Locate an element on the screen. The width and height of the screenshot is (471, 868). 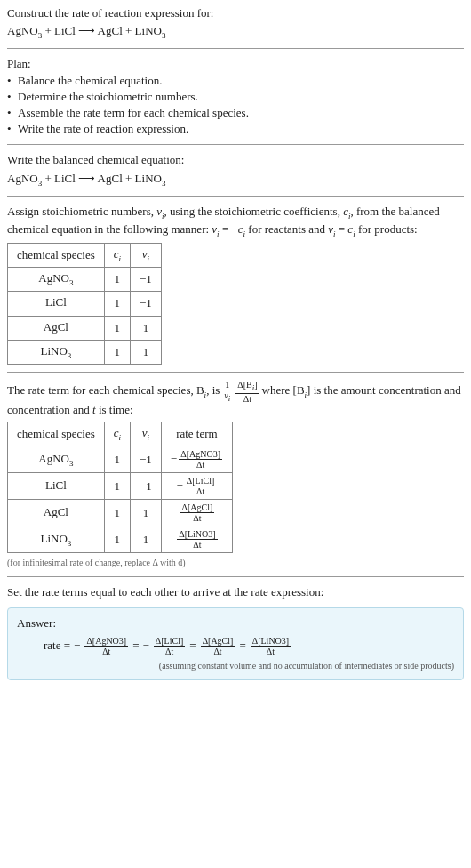
col-rate-term: rate term is located at coordinates (196, 434).